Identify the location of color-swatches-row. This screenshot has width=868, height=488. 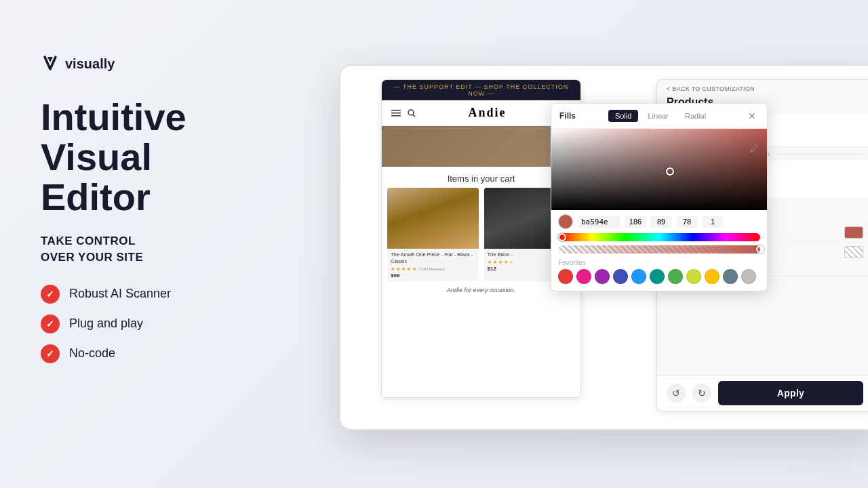
(659, 280).